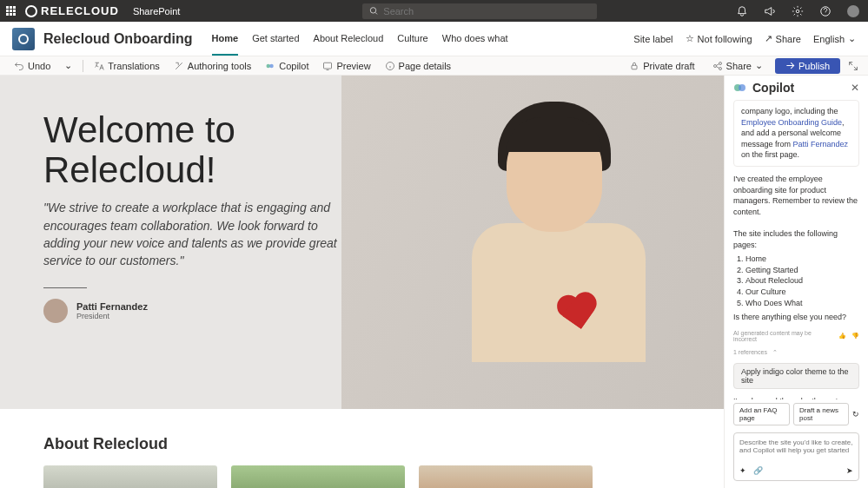  Describe the element at coordinates (843, 336) in the screenshot. I see `thumbs-up-icon: 👍` at that location.